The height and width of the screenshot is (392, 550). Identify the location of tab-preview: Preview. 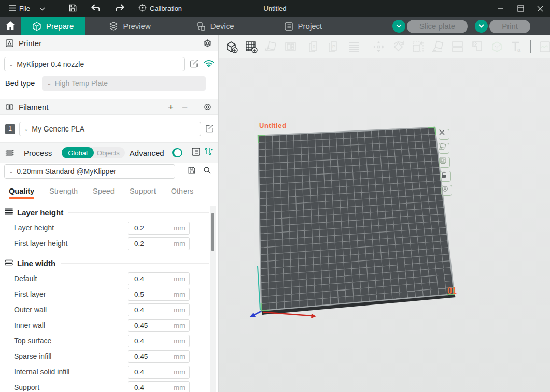
(130, 26).